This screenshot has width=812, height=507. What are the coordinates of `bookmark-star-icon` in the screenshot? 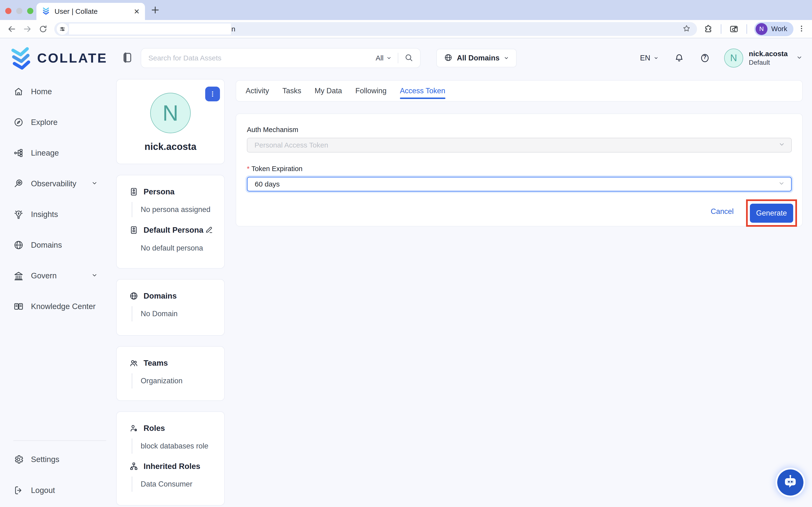 It's located at (687, 29).